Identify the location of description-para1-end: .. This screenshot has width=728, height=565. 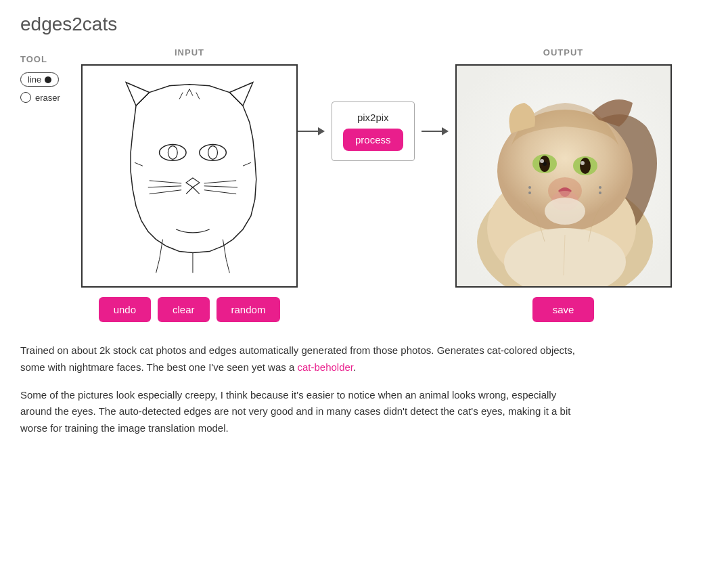
(355, 367).